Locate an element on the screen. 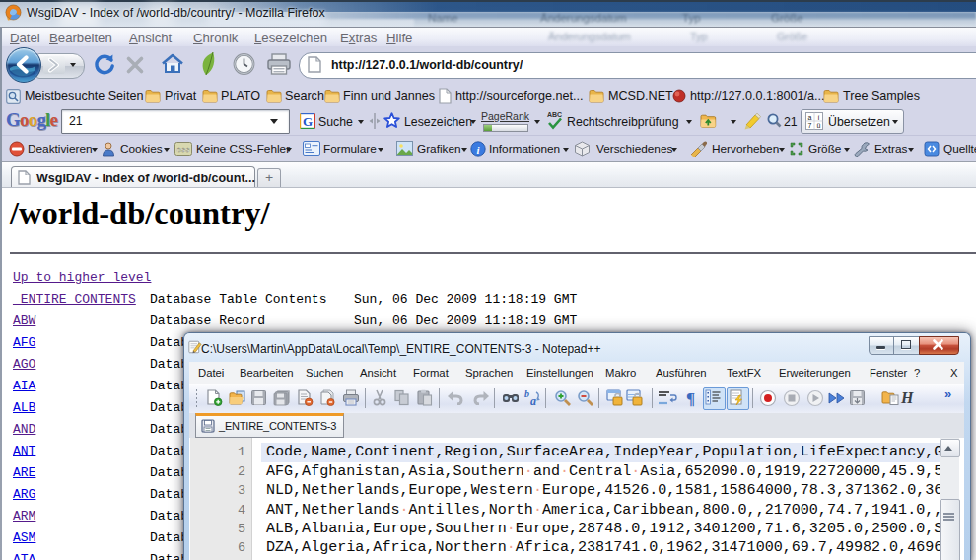  svg-text: í is located at coordinates (819, 118).